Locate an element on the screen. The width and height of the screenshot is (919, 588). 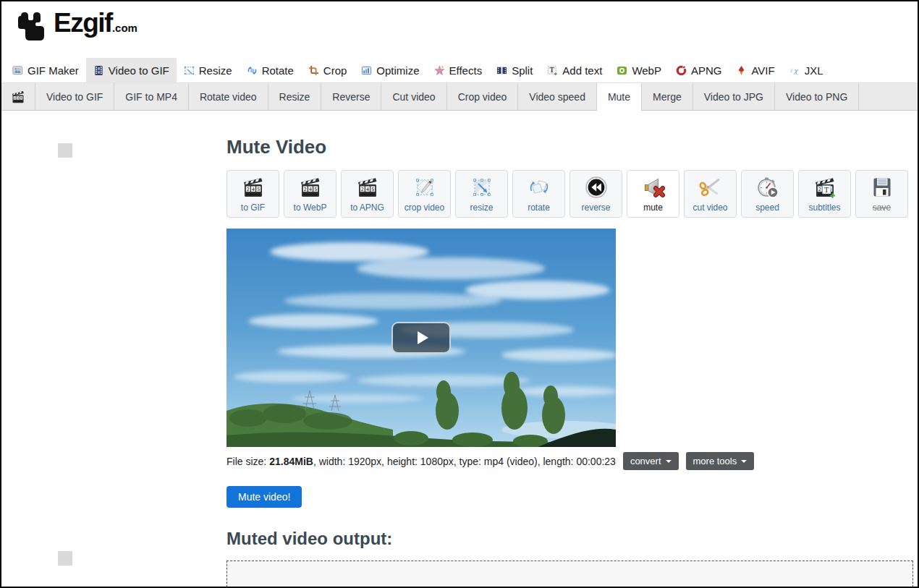
subnav-label: Rotate video is located at coordinates (229, 97).